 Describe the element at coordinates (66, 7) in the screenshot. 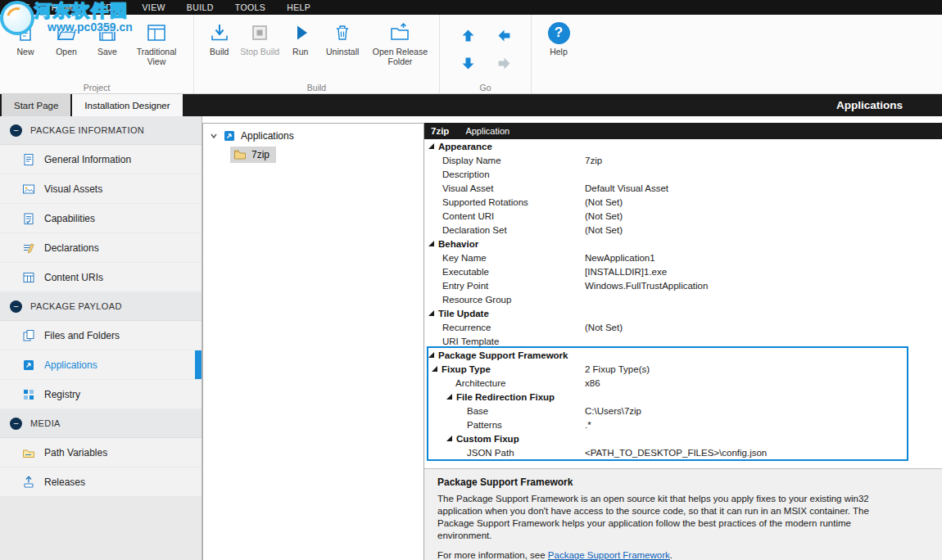

I see `menu-home: HOME` at that location.